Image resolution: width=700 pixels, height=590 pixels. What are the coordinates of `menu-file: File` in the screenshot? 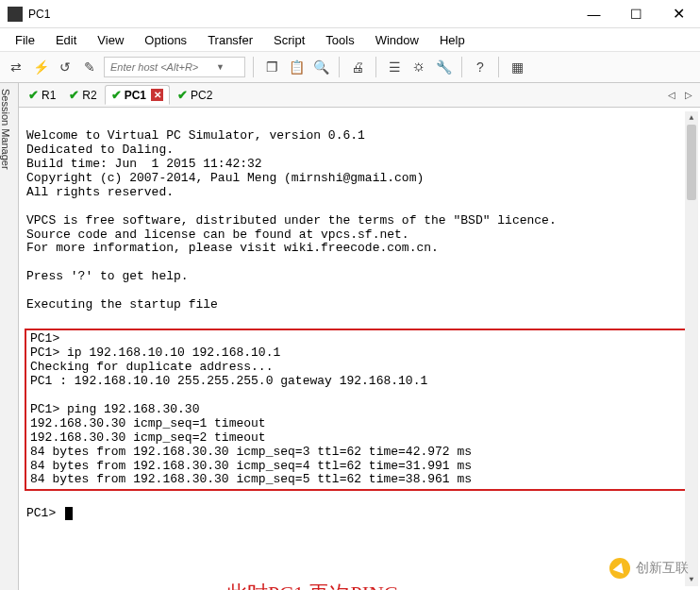 It's located at (25, 40).